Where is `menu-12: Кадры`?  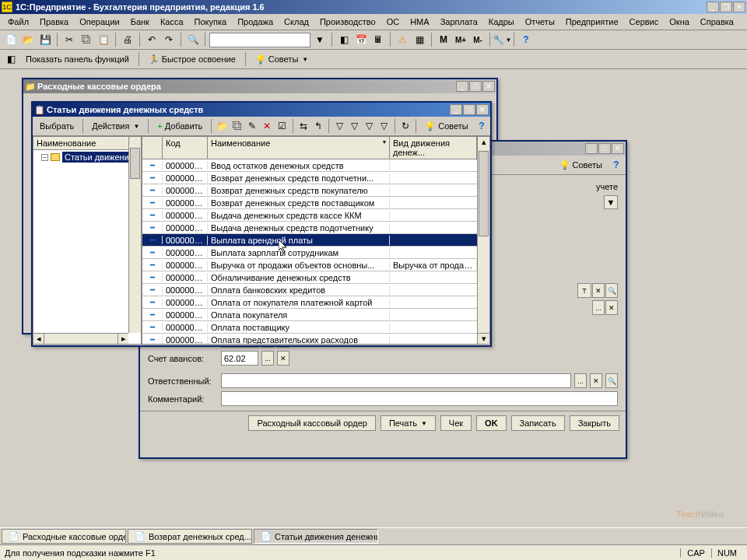
menu-12: Кадры is located at coordinates (501, 22).